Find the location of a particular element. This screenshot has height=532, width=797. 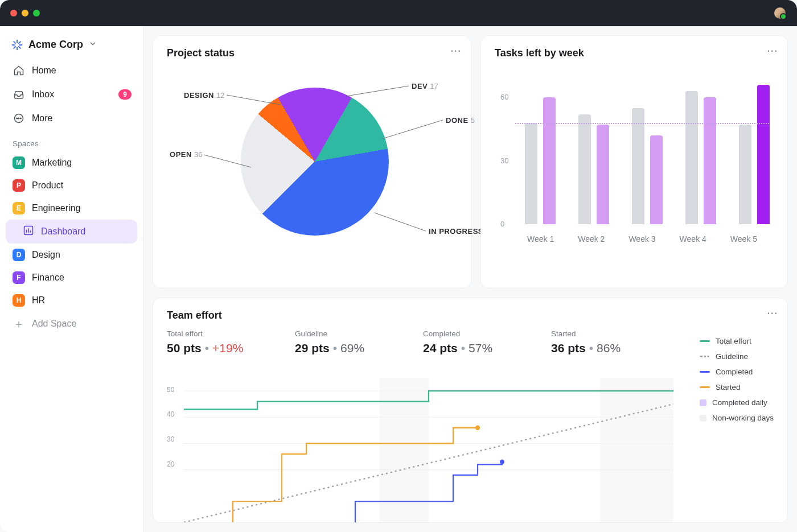

add-space-button: ＋ Add Space is located at coordinates (72, 324).